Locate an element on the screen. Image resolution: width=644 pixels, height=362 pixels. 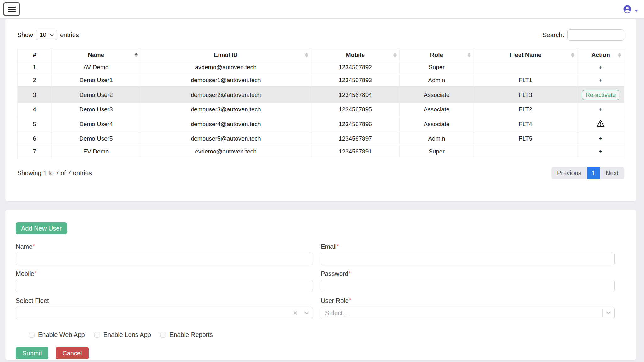
column-header-name: Name is located at coordinates (96, 55).